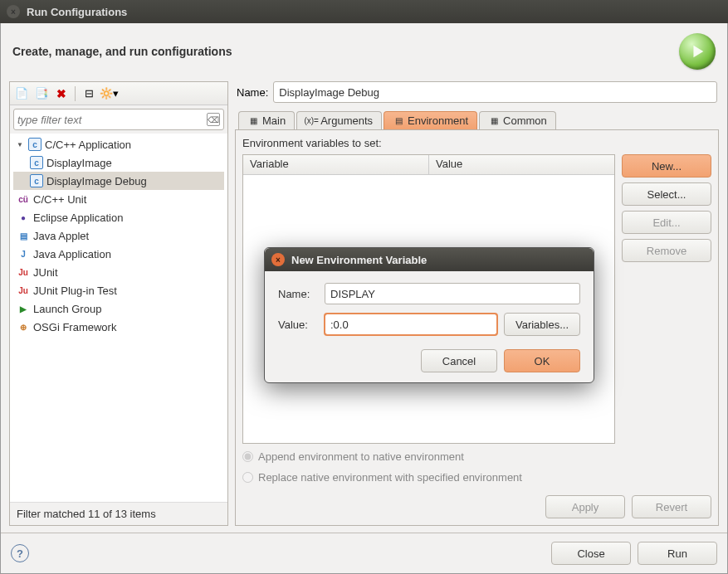 The width and height of the screenshot is (728, 574). What do you see at coordinates (119, 199) in the screenshot?
I see `tree-item: cüC/C++ Unit` at bounding box center [119, 199].